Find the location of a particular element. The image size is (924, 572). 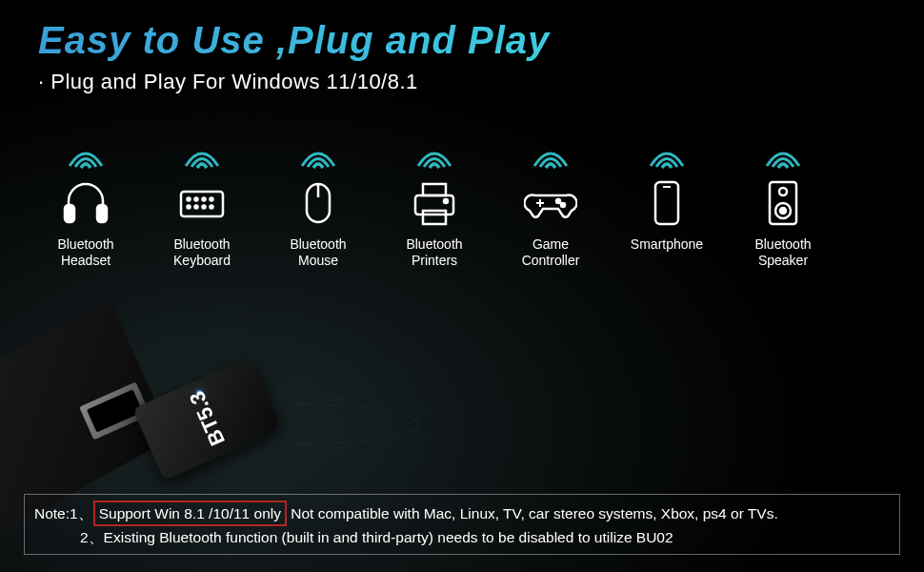

mouse-icon is located at coordinates (318, 203).